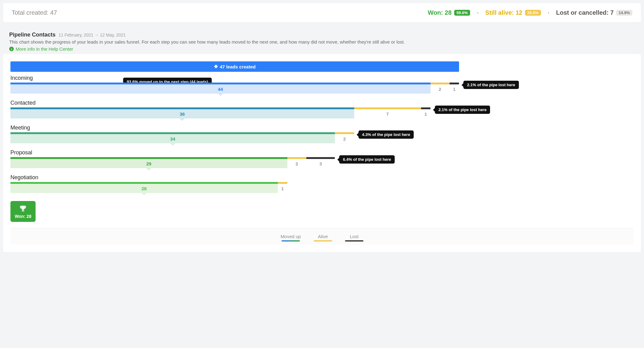 This screenshot has width=644, height=348. Describe the element at coordinates (322, 84) in the screenshot. I see `funnel-stage: Incoming 93.6% moved up to the next step…` at that location.